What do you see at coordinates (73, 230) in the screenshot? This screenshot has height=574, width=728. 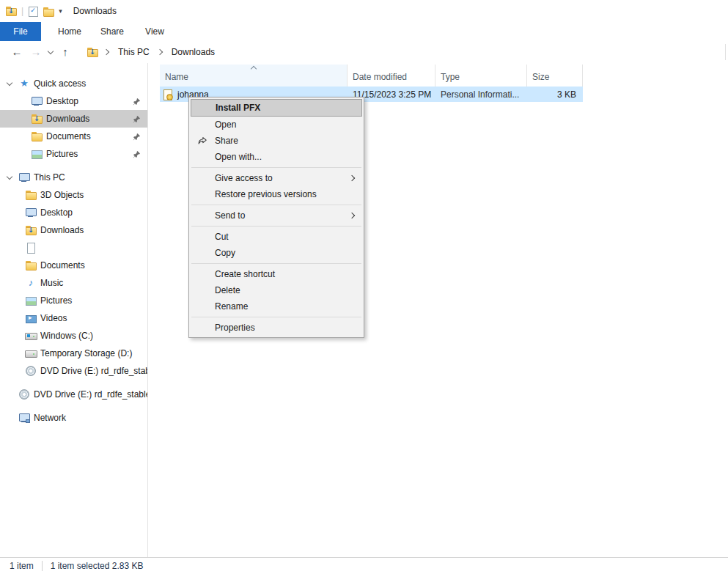 I see `sidebar-item-downloads: ↓ Downloads` at bounding box center [73, 230].